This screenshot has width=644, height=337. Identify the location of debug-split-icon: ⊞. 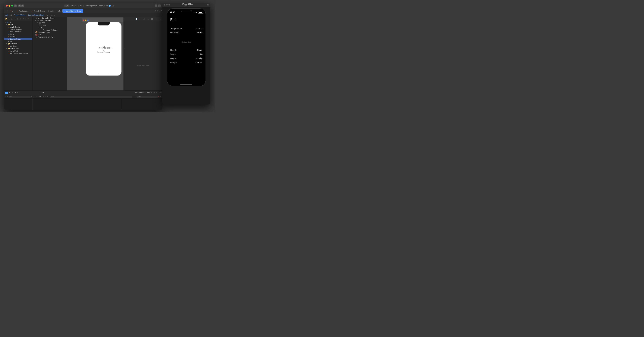
(160, 97).